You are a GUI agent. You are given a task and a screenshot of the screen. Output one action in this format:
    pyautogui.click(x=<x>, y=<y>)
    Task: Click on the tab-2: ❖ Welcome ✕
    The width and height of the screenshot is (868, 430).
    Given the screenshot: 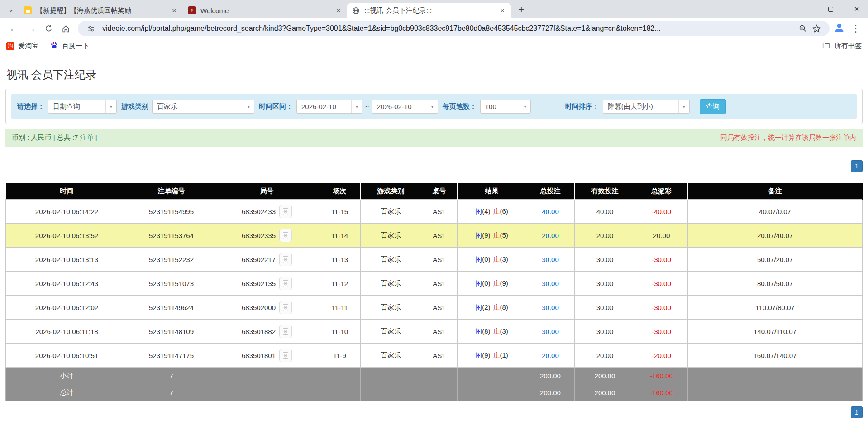 What is the action you would take?
    pyautogui.click(x=265, y=10)
    